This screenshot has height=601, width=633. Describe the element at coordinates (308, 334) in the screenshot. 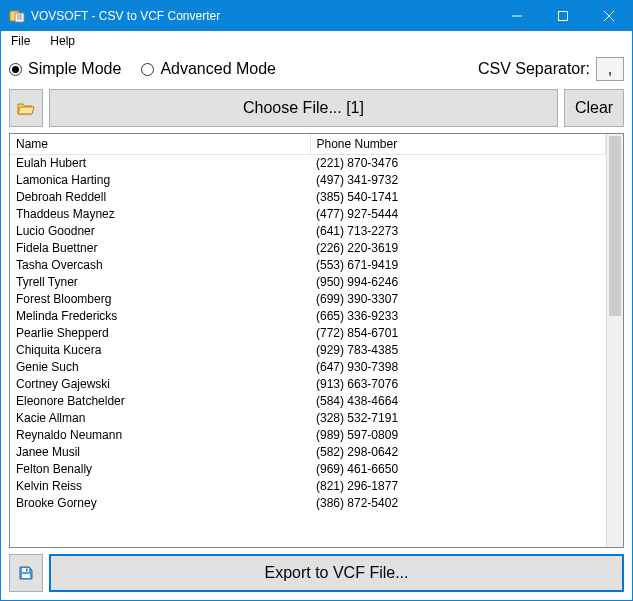

I see `table-row: Pearlie Shepperd(772) 854-6701` at that location.